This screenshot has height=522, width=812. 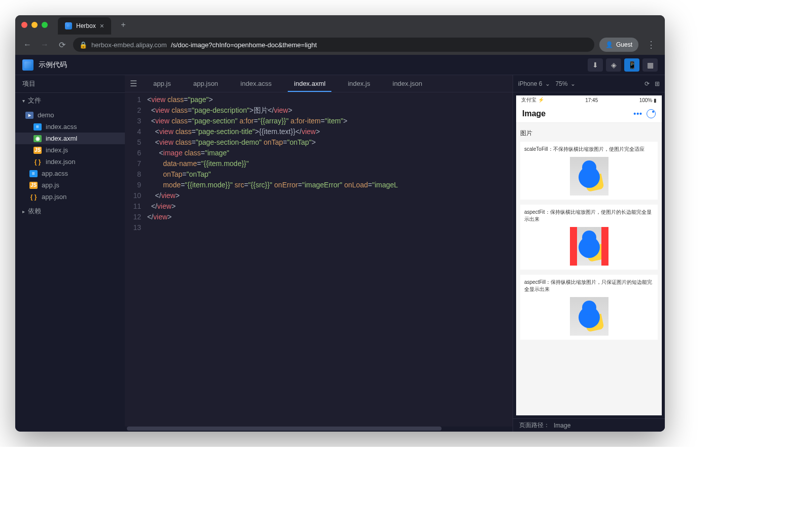 I want to click on preview-footer: 页面路径： Image, so click(x=589, y=425).